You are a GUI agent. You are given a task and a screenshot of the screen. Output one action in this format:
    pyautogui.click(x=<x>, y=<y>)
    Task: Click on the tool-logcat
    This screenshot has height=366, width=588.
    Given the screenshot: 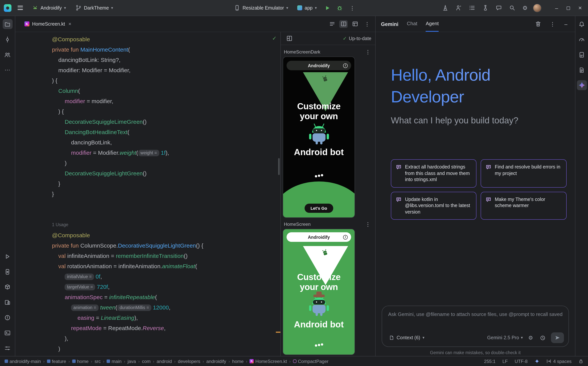 What is the action you would take?
    pyautogui.click(x=581, y=70)
    